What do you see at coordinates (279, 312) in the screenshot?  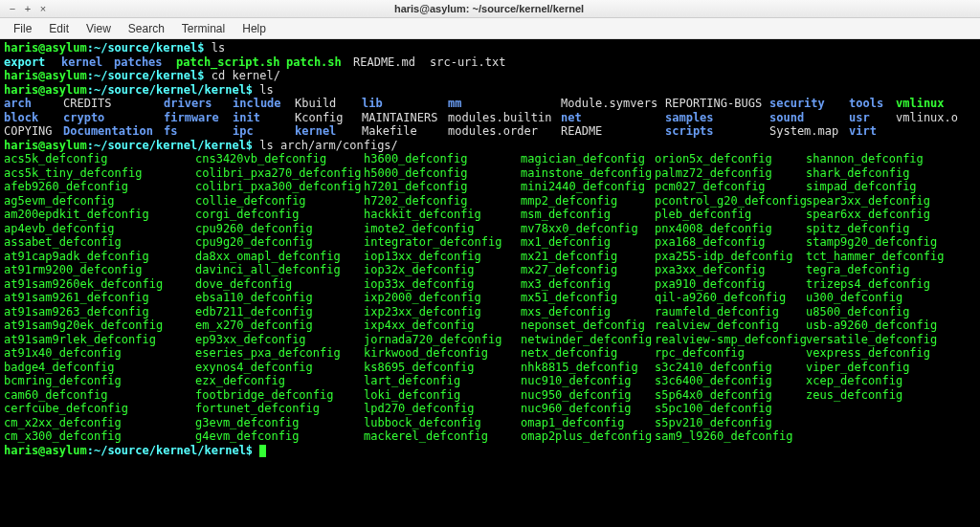 I see `config-file: edb7211_defconfig` at bounding box center [279, 312].